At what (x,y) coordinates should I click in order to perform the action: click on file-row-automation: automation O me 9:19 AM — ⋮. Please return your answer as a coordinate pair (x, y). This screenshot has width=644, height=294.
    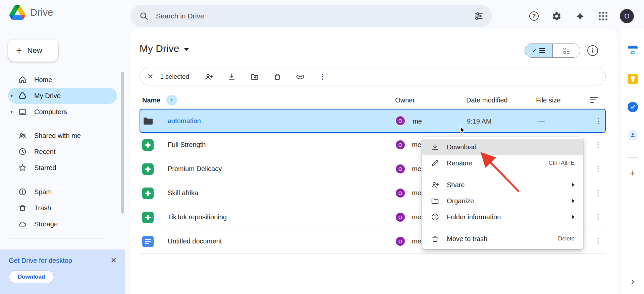
    Looking at the image, I should click on (373, 121).